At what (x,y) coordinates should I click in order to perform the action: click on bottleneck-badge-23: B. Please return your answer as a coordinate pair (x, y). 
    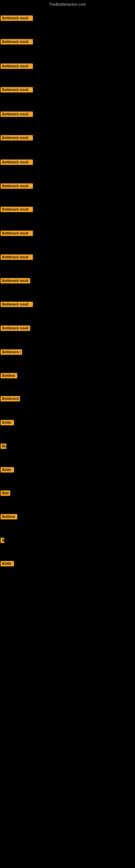
    Looking at the image, I should click on (3, 540).